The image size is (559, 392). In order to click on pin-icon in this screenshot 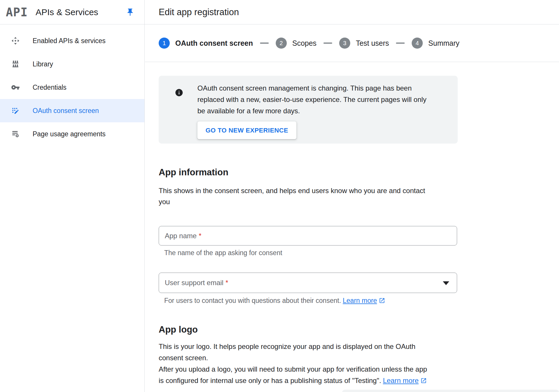, I will do `click(130, 12)`.